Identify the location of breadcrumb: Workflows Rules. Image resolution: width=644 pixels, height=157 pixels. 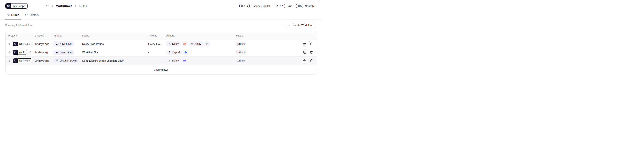
(66, 6).